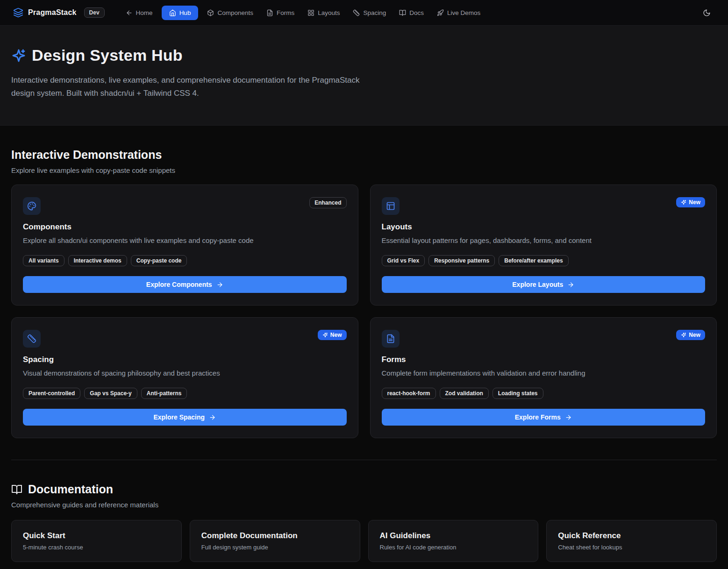  I want to click on doc-card-quick-start: Quick Start 5-minute crash course, so click(96, 541).